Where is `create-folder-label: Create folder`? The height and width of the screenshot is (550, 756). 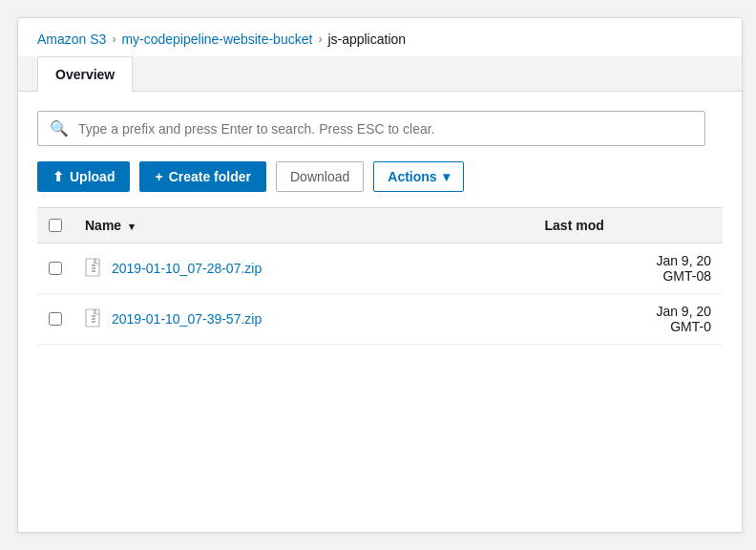 create-folder-label: Create folder is located at coordinates (210, 177).